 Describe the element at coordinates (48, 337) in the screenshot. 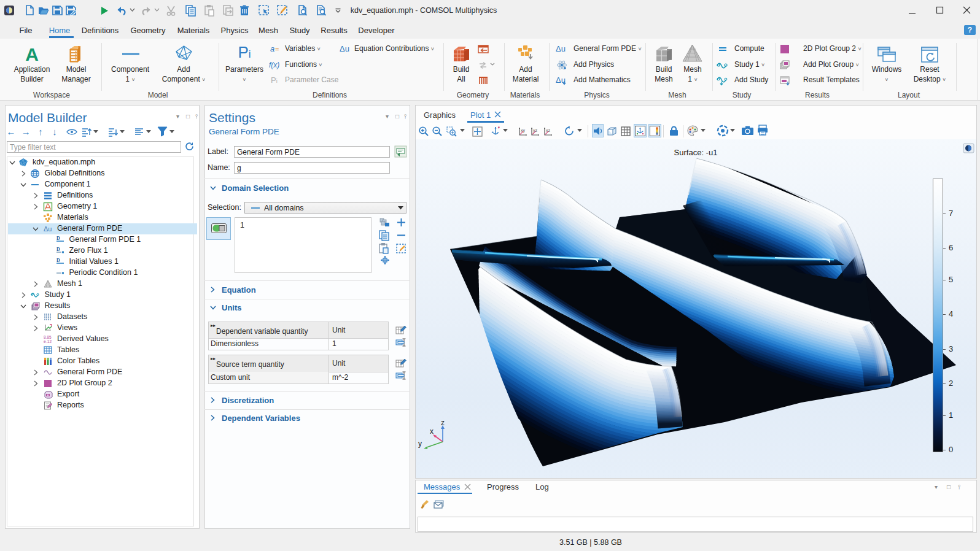

I see `svg-text: 8.85` at that location.